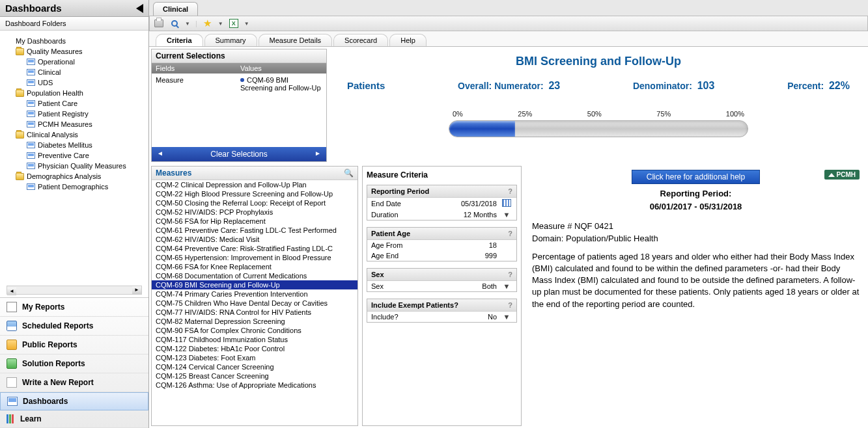 This screenshot has width=868, height=428. I want to click on tree-node-preventive-care: Preventive Care, so click(74, 155).